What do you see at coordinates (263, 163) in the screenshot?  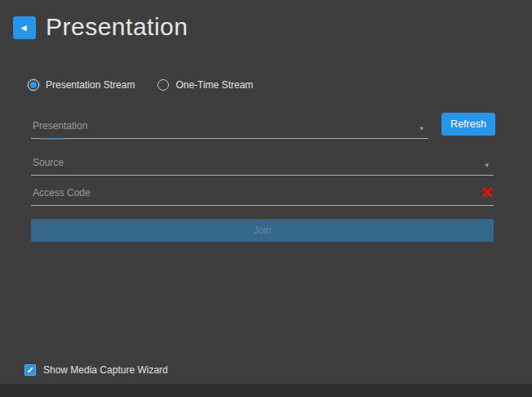 I see `source-dropdown: ▾` at bounding box center [263, 163].